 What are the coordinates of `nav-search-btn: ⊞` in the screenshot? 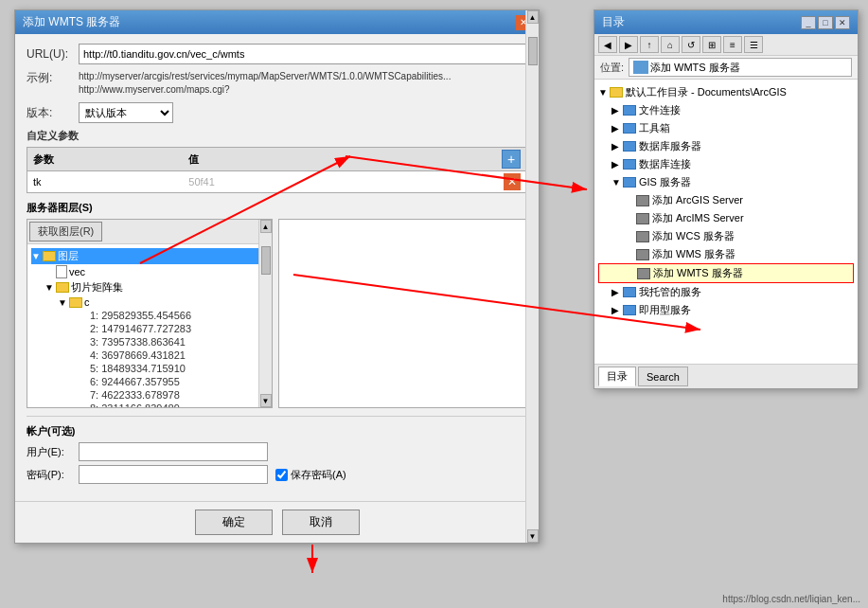 It's located at (712, 45).